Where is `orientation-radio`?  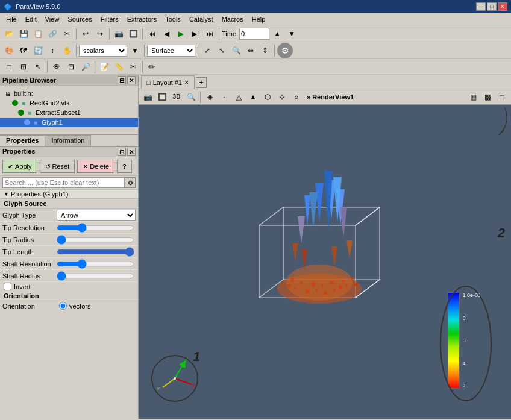 orientation-radio is located at coordinates (63, 306).